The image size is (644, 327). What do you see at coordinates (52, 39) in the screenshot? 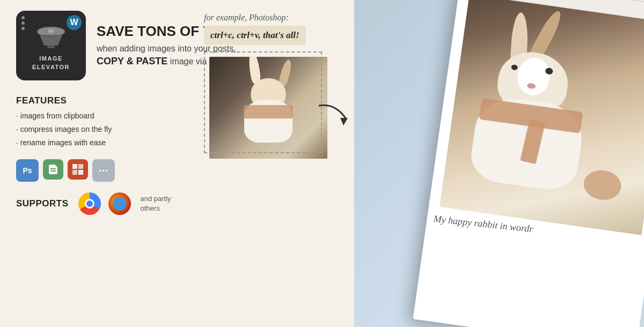
I see `funnel-icon` at bounding box center [52, 39].